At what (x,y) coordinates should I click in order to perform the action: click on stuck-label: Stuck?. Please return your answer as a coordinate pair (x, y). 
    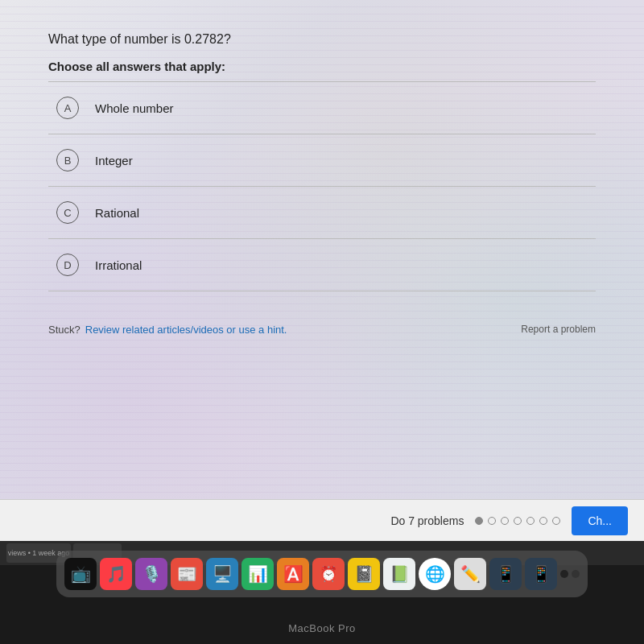
    Looking at the image, I should click on (64, 330).